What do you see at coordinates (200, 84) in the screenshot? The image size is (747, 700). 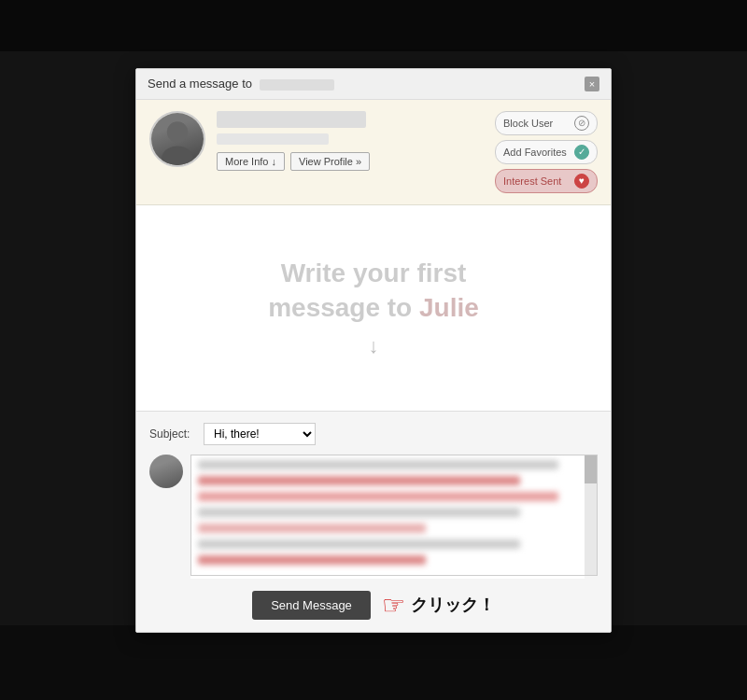 I see `modal-title-text: Send a message to` at bounding box center [200, 84].